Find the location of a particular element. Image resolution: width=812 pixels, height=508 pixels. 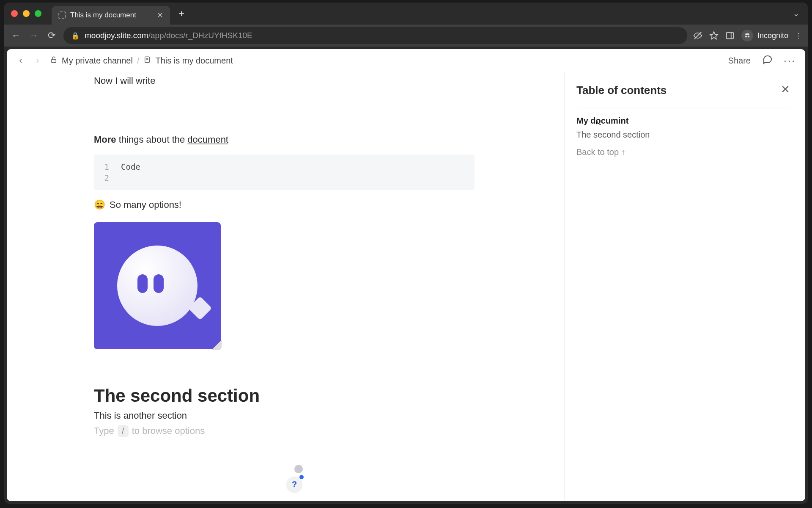

line-number: 2 is located at coordinates (105, 178).